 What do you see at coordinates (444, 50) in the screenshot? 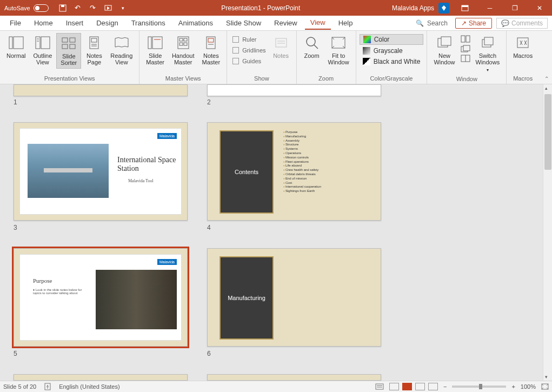
I see `new-window-button: NewWindow` at bounding box center [444, 50].